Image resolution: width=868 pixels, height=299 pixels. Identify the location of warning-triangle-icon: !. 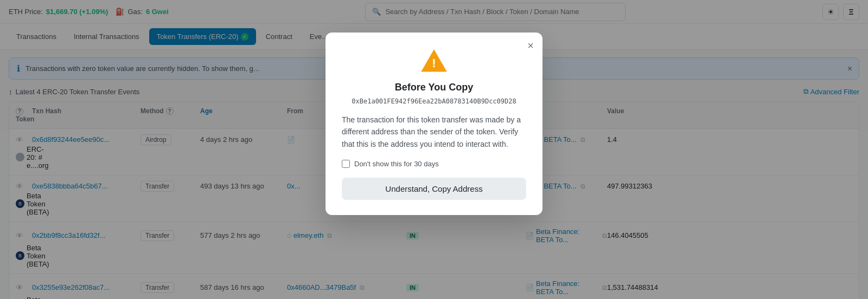
(434, 61).